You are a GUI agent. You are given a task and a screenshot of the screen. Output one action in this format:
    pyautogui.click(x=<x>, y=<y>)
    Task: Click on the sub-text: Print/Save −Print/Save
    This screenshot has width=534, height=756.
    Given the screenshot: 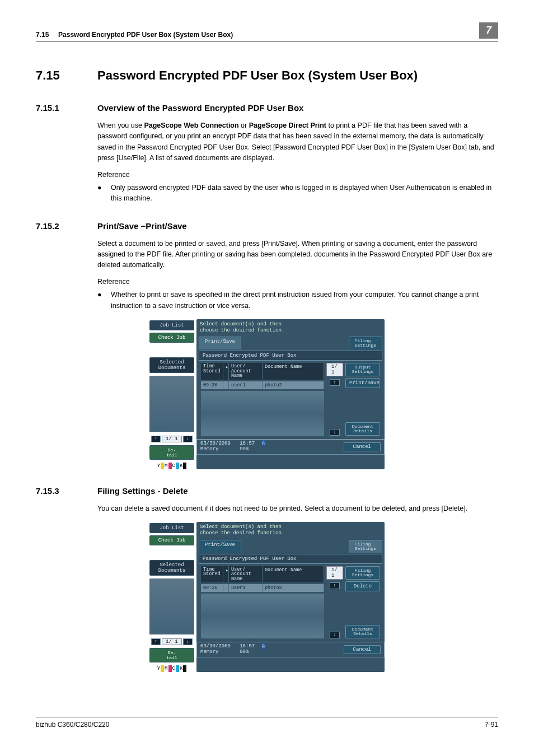 What is the action you would take?
    pyautogui.click(x=142, y=226)
    